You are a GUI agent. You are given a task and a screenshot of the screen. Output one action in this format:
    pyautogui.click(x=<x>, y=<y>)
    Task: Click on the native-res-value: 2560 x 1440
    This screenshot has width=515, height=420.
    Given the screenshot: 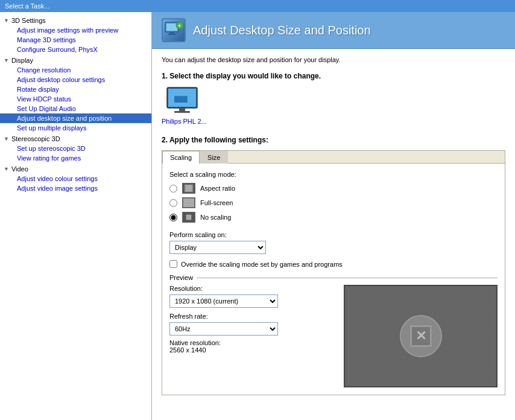 What is the action you would take?
    pyautogui.click(x=252, y=350)
    